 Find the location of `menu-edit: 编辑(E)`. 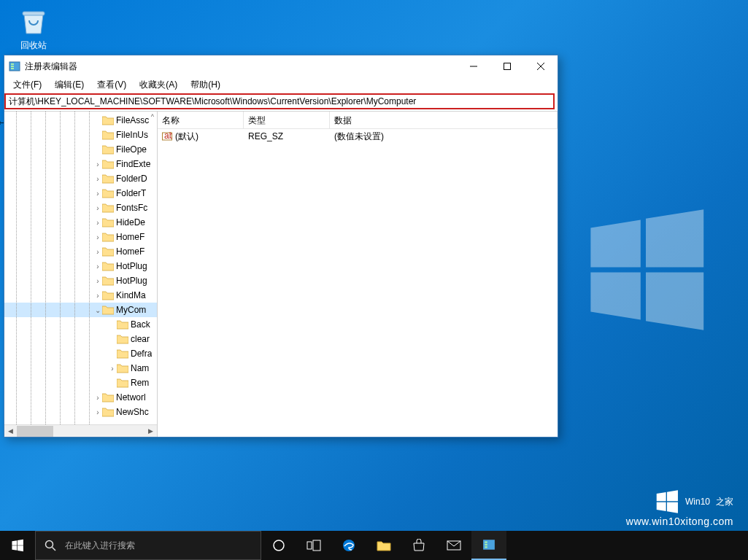

menu-edit: 编辑(E) is located at coordinates (69, 85).